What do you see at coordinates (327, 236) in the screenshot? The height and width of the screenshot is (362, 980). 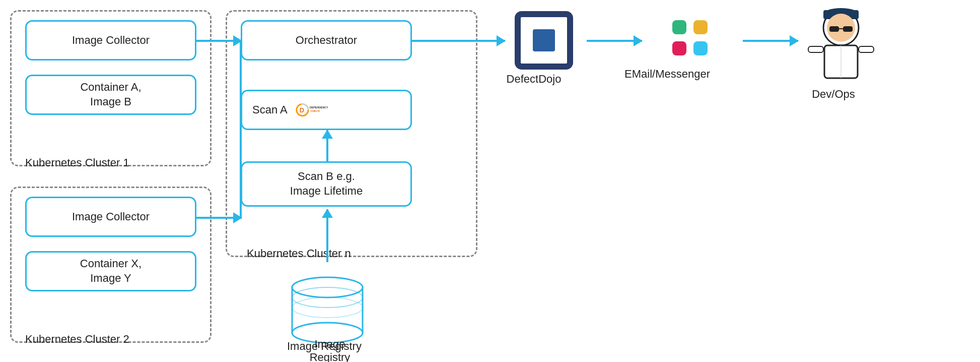 I see `arrow-registry-scanb` at bounding box center [327, 236].